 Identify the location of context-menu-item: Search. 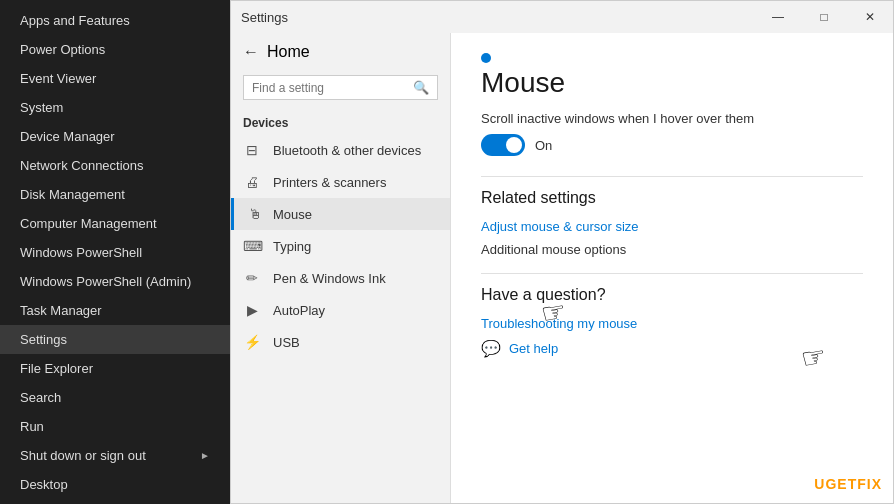
(115, 398).